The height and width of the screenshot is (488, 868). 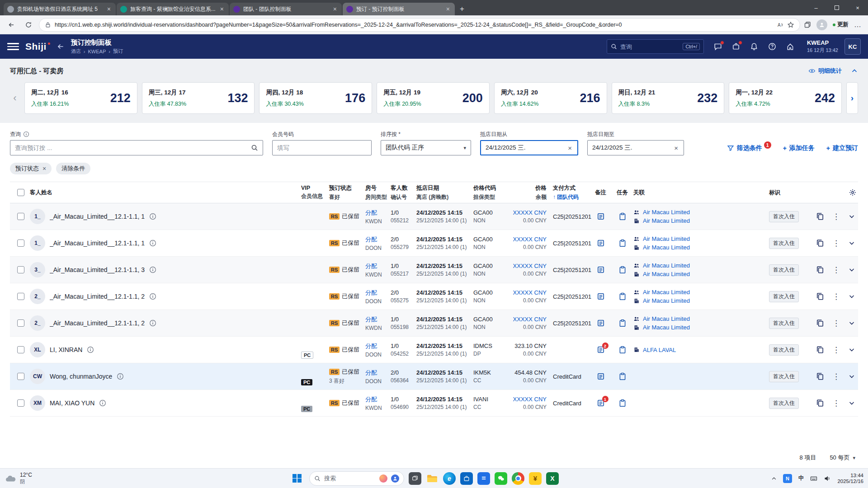 I want to click on browser-profile-avatar, so click(x=822, y=25).